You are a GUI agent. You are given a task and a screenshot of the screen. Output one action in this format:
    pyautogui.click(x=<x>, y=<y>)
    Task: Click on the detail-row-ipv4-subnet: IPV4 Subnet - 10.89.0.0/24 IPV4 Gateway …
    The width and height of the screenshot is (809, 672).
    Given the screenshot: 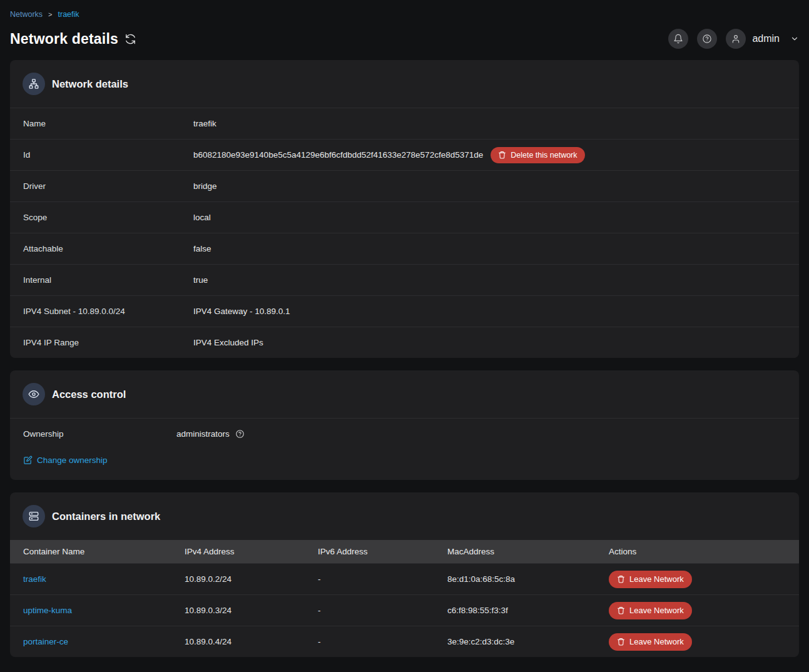 What is the action you would take?
    pyautogui.click(x=404, y=311)
    